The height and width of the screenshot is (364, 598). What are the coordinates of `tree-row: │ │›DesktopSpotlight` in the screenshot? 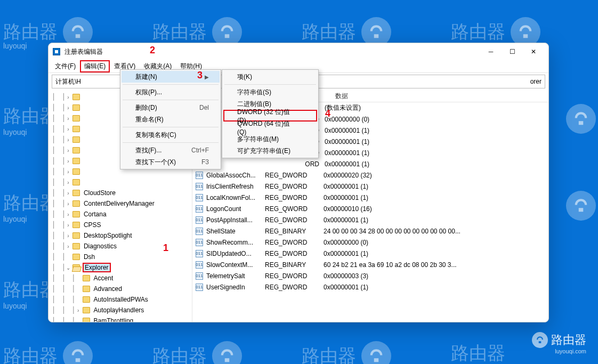 It's located at (120, 236).